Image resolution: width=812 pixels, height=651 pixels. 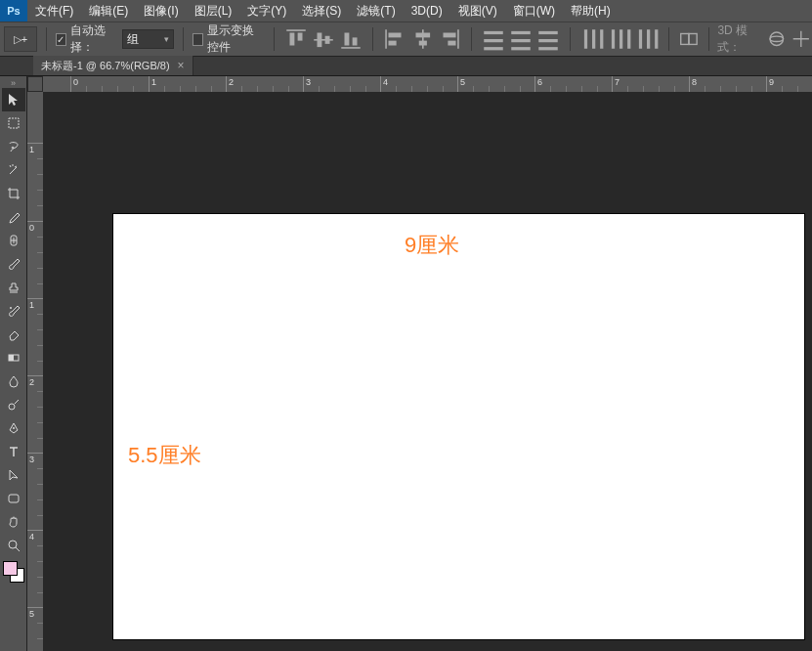 What do you see at coordinates (14, 311) in the screenshot?
I see `history-brush-tool` at bounding box center [14, 311].